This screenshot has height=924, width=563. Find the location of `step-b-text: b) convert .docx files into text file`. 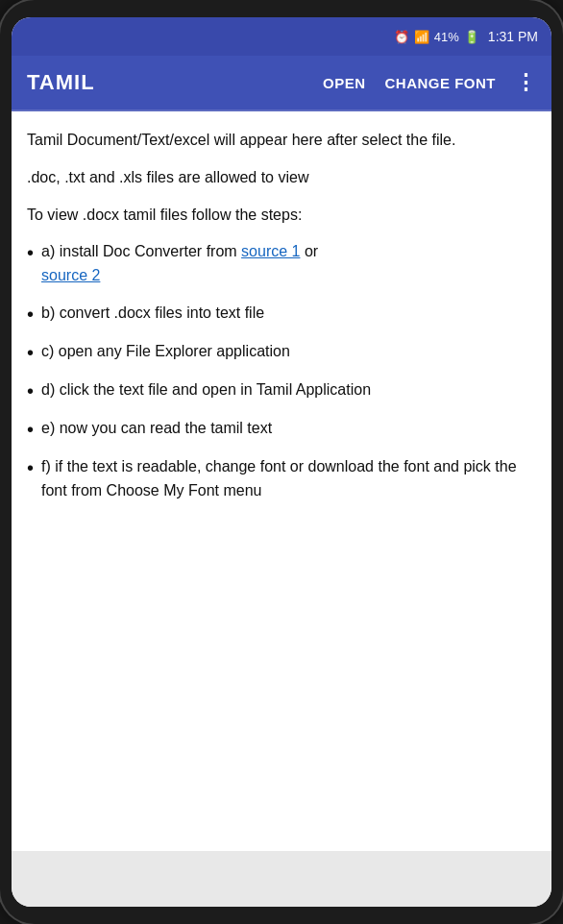

step-b-text: b) convert .docx files into text file is located at coordinates (288, 313).